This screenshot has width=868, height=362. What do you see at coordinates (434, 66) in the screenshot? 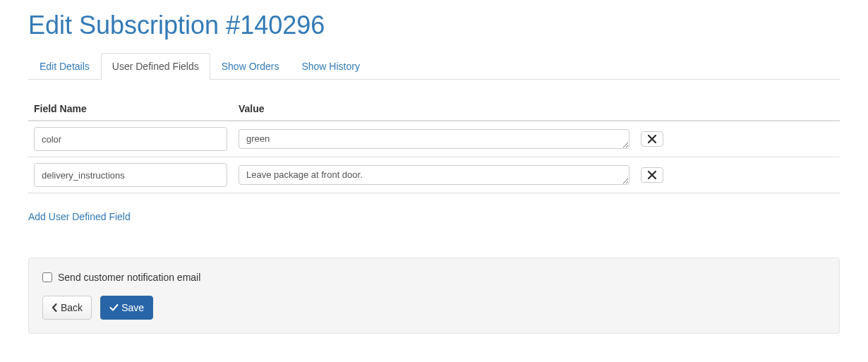
I see `nav-tabs: Edit Details User Defined Fields Show Or…` at bounding box center [434, 66].